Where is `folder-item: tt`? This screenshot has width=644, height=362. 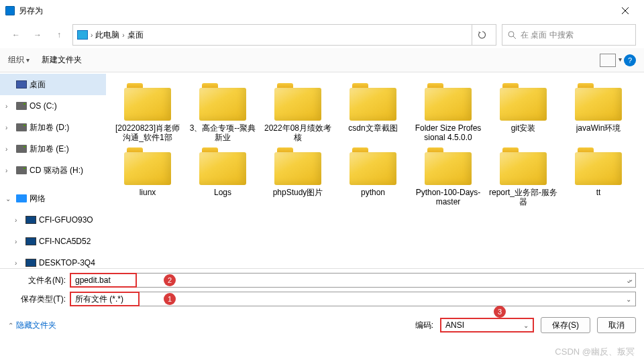
folder-item: tt is located at coordinates (598, 177).